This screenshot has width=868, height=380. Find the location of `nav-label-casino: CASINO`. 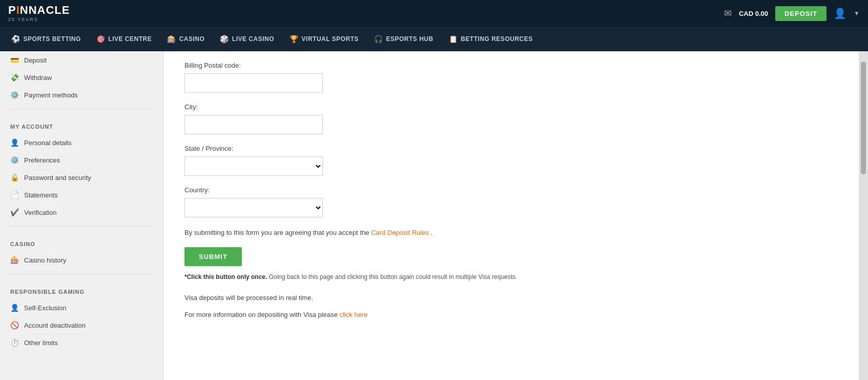

nav-label-casino: CASINO is located at coordinates (192, 39).